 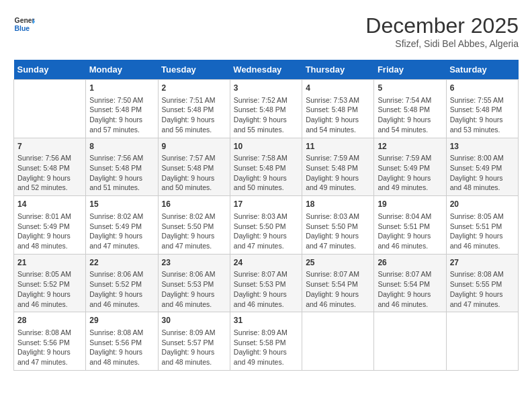 What do you see at coordinates (122, 285) in the screenshot?
I see `cell-content-line: Sunset: 5:52 PM` at bounding box center [122, 285].